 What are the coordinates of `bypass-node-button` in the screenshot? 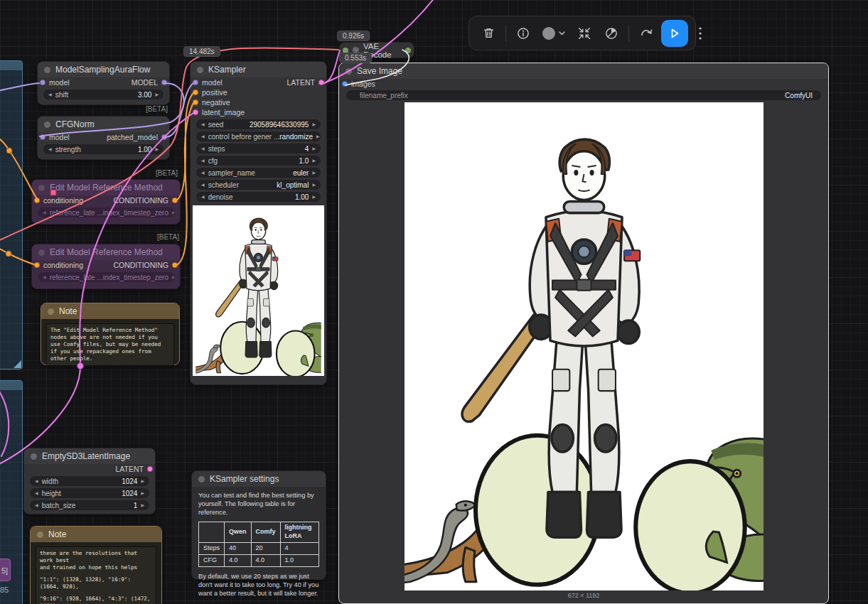 It's located at (611, 33).